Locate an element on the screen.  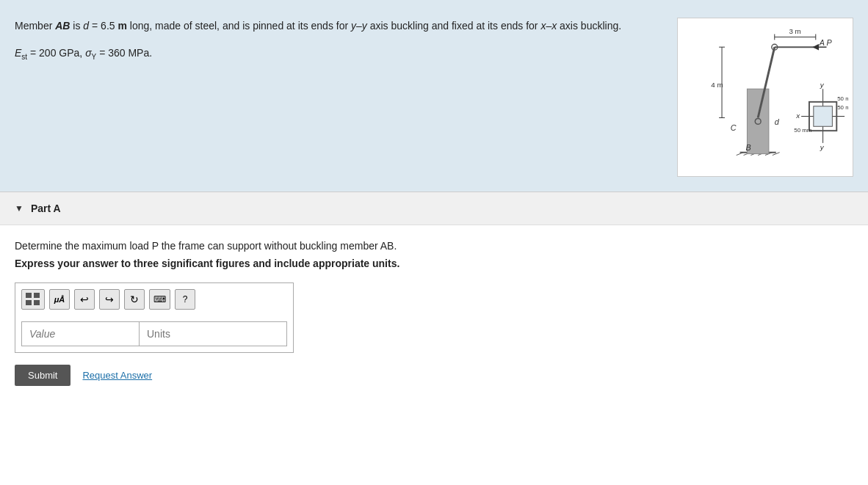
unit-m: m is located at coordinates (122, 26).